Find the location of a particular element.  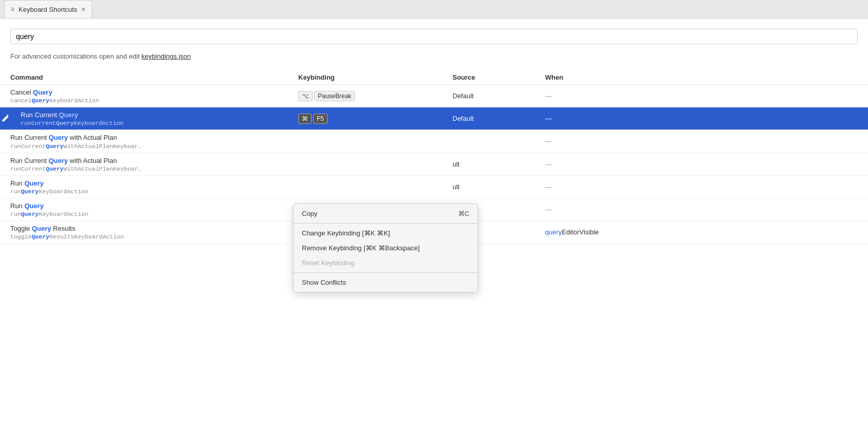

edit-icon is located at coordinates (5, 119).